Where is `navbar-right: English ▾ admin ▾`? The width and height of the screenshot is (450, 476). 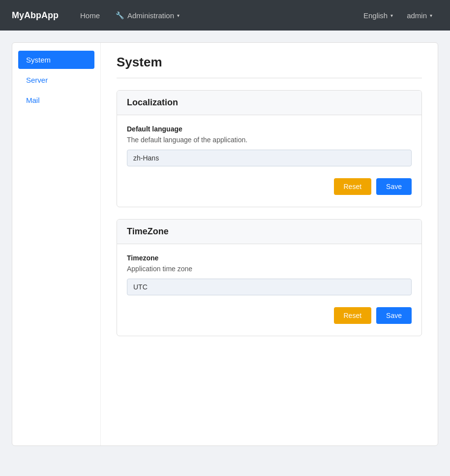
navbar-right: English ▾ admin ▾ is located at coordinates (398, 16).